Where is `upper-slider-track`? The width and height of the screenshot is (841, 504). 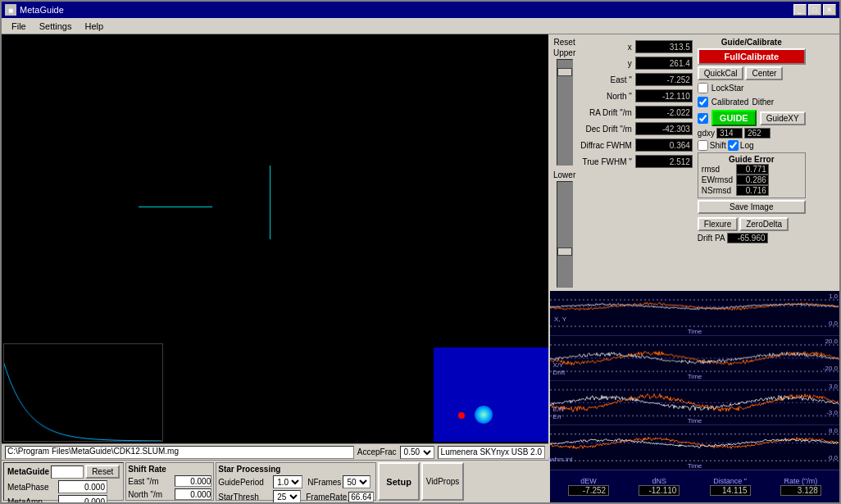 upper-slider-track is located at coordinates (565, 112).